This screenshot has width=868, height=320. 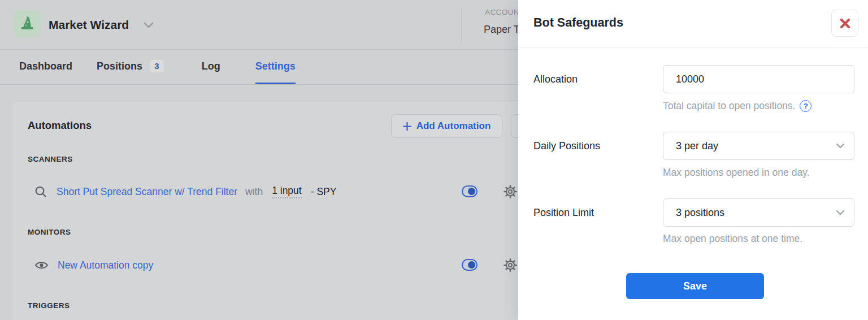 I want to click on tab-positions: Positions 3, so click(x=130, y=67).